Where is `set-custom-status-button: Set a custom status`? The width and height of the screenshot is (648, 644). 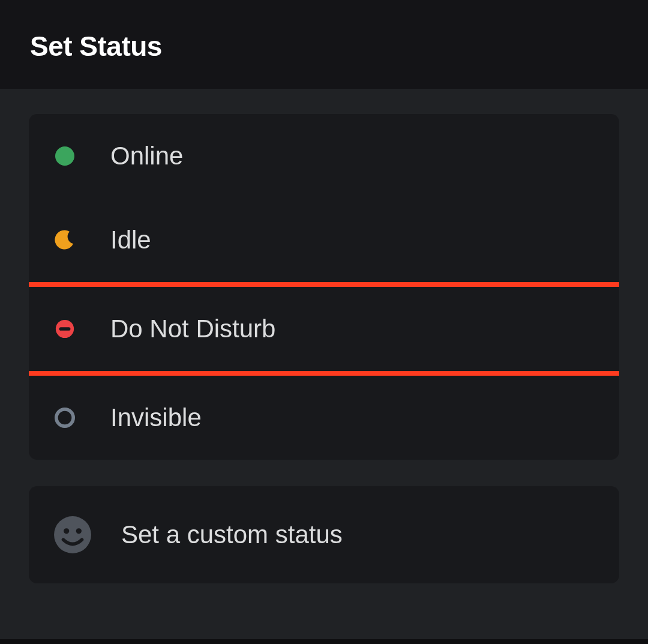
set-custom-status-button: Set a custom status is located at coordinates (324, 535).